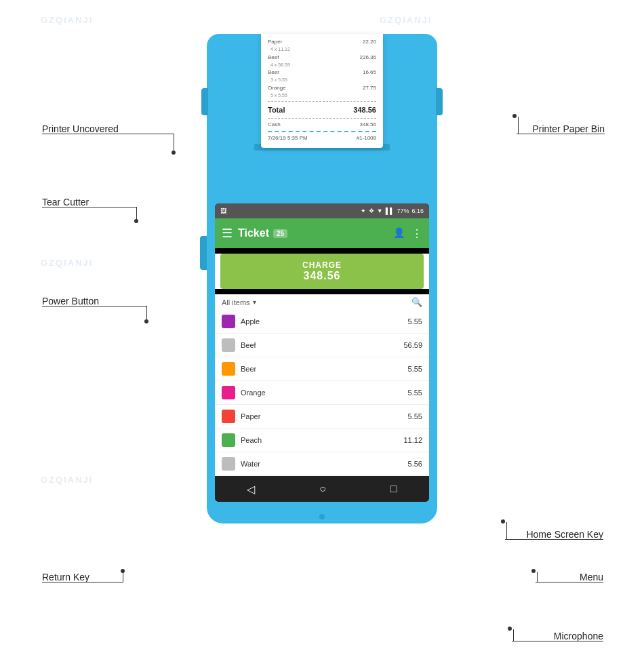 The height and width of the screenshot is (672, 644). I want to click on item-list: Apple 5.55 Beef 56.59 Beer 5.55 Orange 5…, so click(322, 393).